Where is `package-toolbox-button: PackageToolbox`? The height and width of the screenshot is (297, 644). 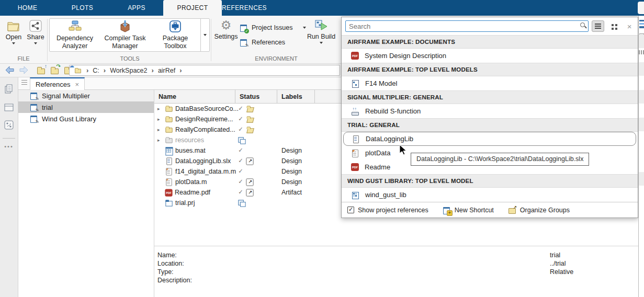
package-toolbox-button: PackageToolbox is located at coordinates (175, 35).